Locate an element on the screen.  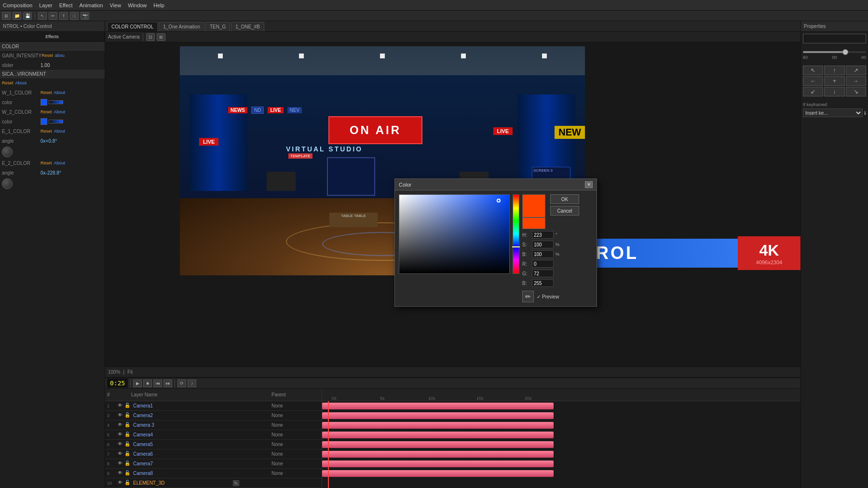
layer-eye-4: 👁 is located at coordinates (121, 425).